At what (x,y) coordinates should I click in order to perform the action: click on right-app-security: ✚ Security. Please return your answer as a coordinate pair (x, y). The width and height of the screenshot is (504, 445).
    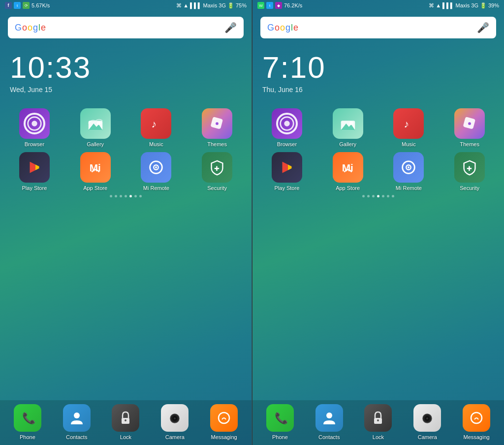
    Looking at the image, I should click on (470, 171).